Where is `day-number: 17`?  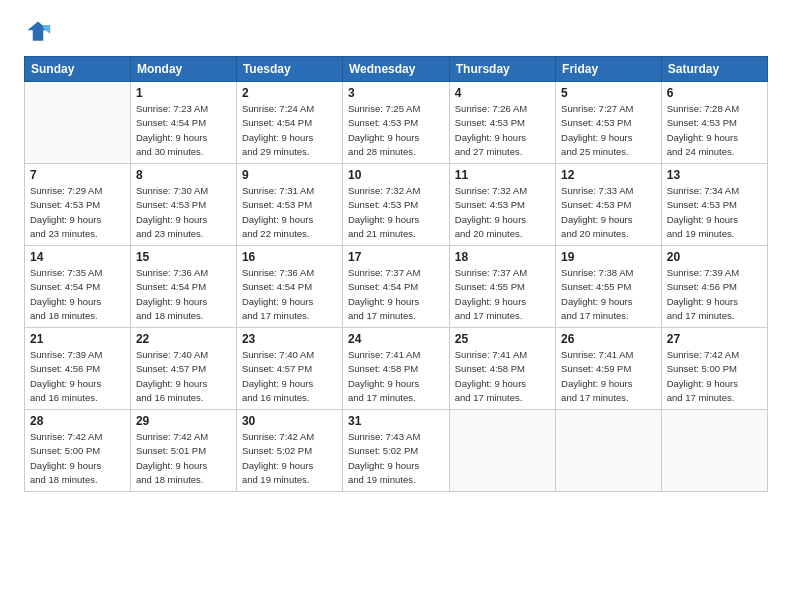 day-number: 17 is located at coordinates (396, 257).